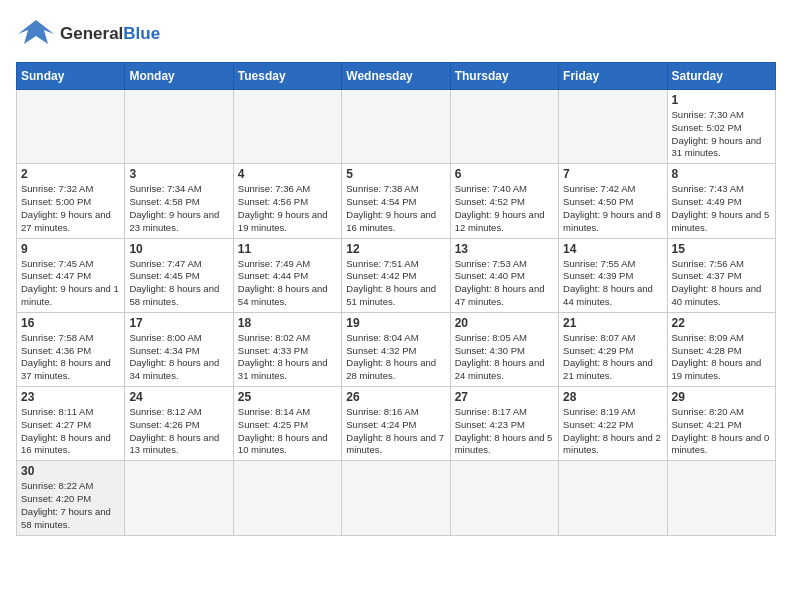  Describe the element at coordinates (179, 76) in the screenshot. I see `col-header-monday: Monday` at that location.